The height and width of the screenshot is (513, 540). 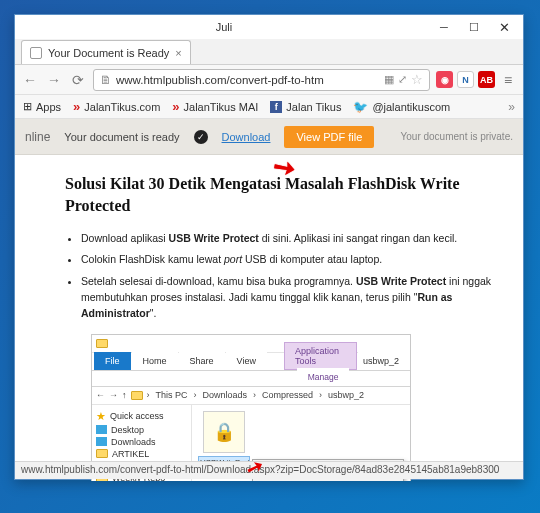 I want to click on tab-close-icon: ×, so click(x=178, y=53).